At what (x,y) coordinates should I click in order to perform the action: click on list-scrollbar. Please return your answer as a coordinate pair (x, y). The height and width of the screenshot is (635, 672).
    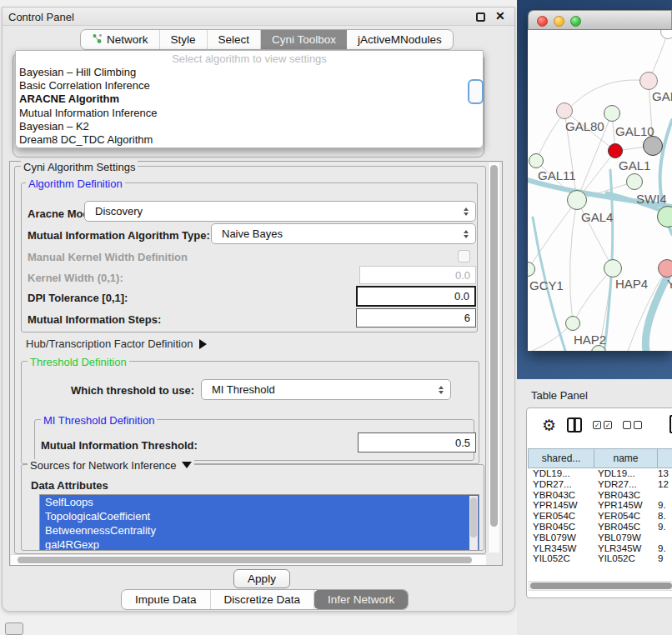
    Looking at the image, I should click on (474, 523).